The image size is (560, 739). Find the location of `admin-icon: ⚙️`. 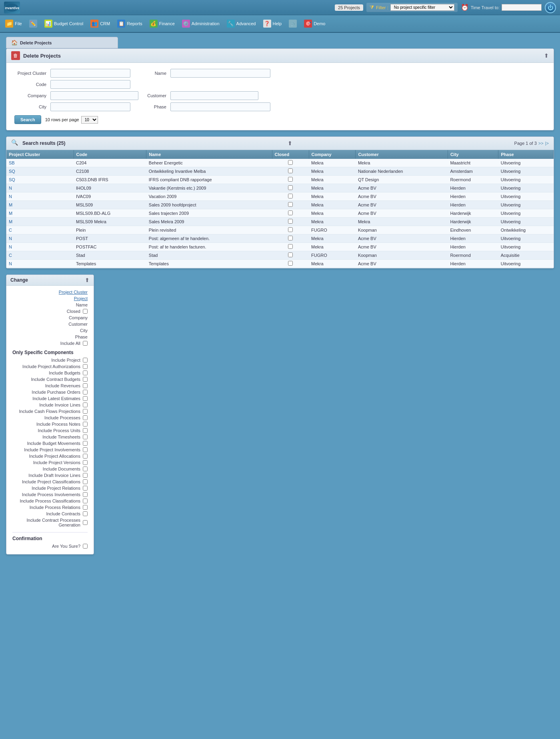

admin-icon: ⚙️ is located at coordinates (186, 24).